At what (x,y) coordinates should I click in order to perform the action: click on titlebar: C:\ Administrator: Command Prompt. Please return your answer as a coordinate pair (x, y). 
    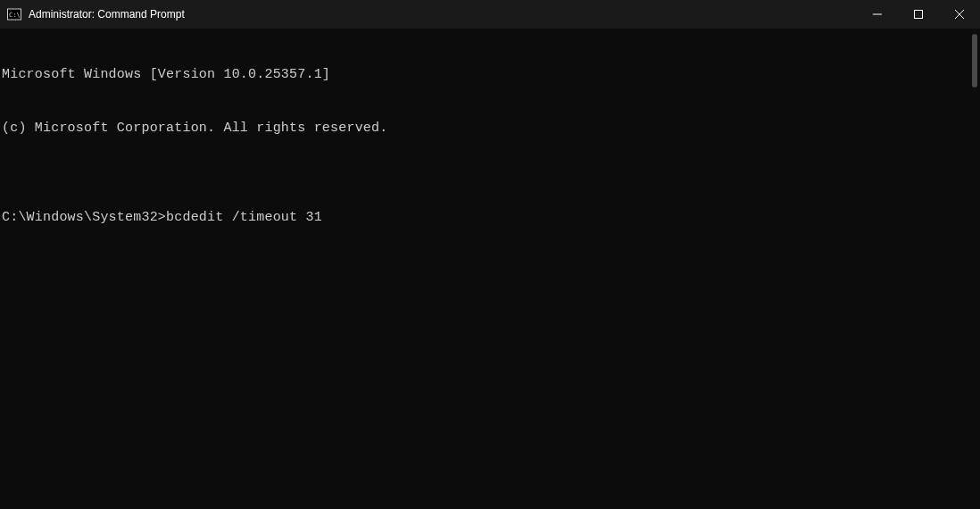
    Looking at the image, I should click on (490, 14).